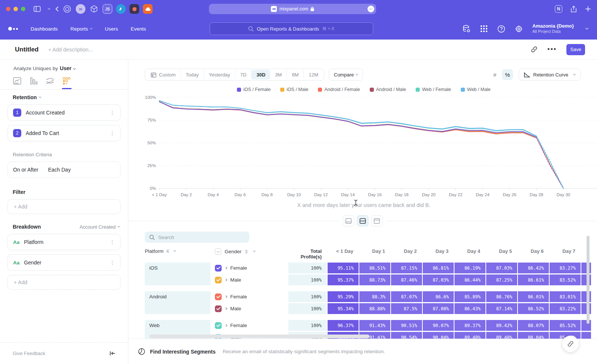  I want to click on sidebar-toggle-icon, so click(37, 9).